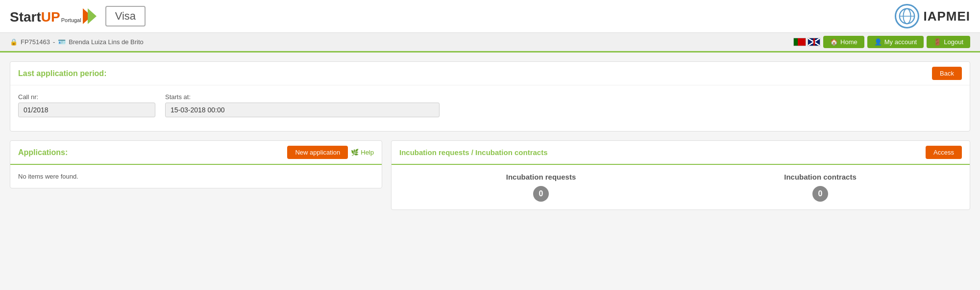 This screenshot has height=290, width=980. Describe the element at coordinates (937, 42) in the screenshot. I see `logout-icon: 🚪` at that location.